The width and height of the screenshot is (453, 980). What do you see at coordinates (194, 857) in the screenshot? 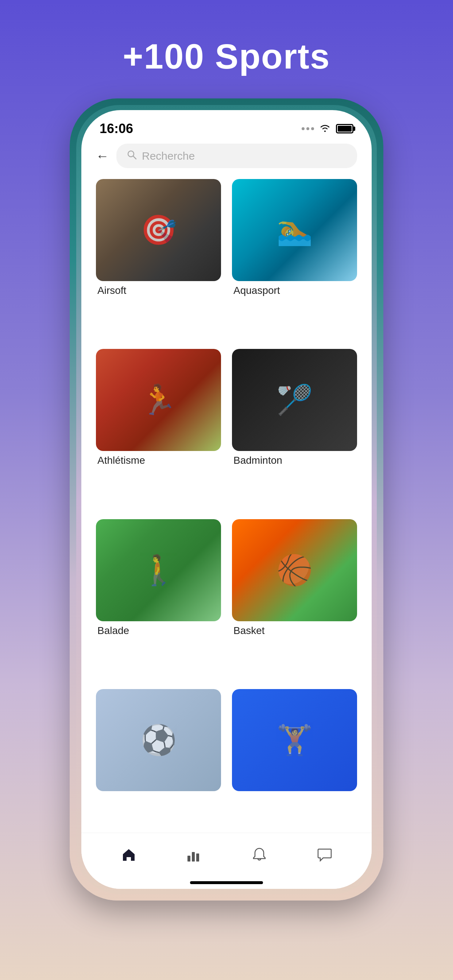
I see `nav-stats` at bounding box center [194, 857].